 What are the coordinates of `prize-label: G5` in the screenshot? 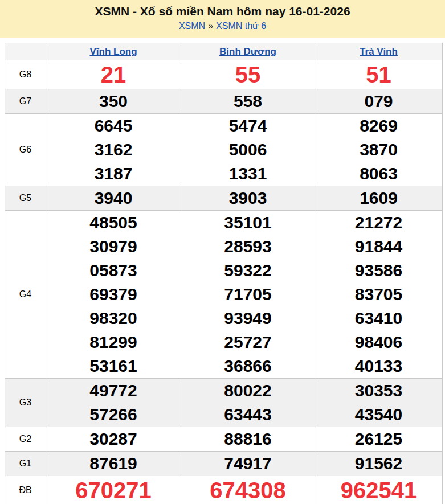 It's located at (26, 198).